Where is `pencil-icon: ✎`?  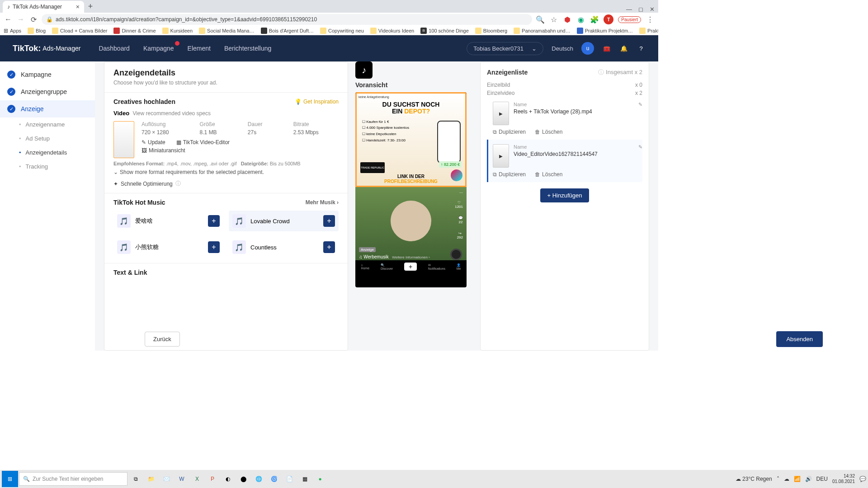
pencil-icon: ✎ is located at coordinates (144, 142).